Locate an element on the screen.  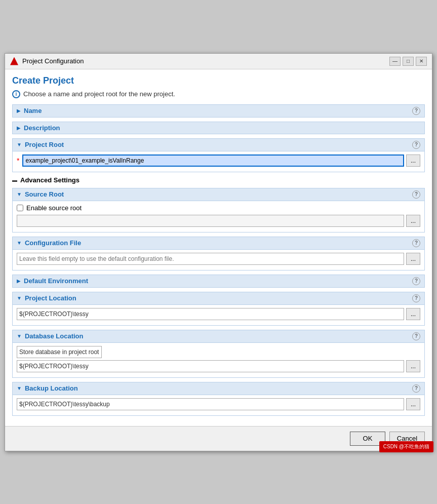
title-bar: Project Configuration — □ ✕ is located at coordinates (219, 62).